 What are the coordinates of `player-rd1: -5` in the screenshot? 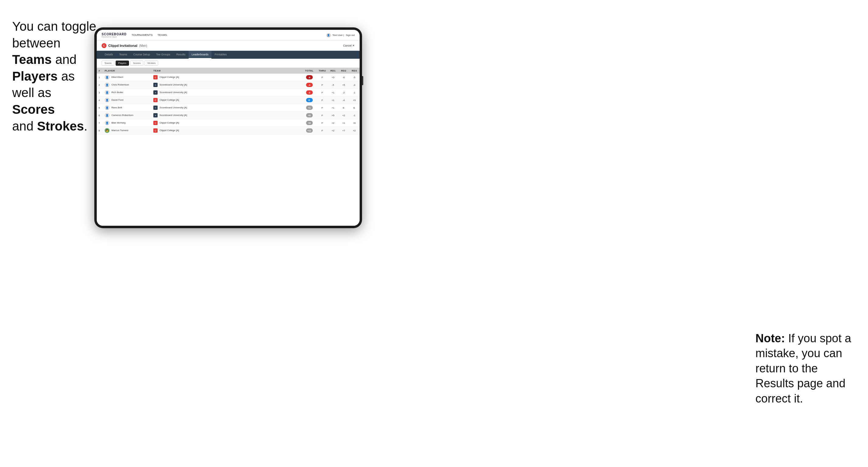 It's located at (333, 85).